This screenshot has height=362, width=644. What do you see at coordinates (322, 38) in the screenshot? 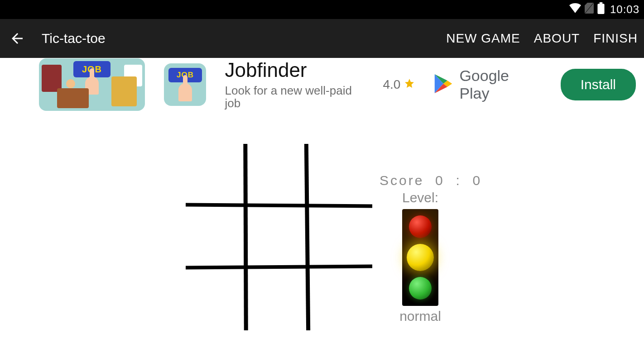
I see `app-bar: Tic-tac-toe NEW GAME ABOUT FINISH` at bounding box center [322, 38].